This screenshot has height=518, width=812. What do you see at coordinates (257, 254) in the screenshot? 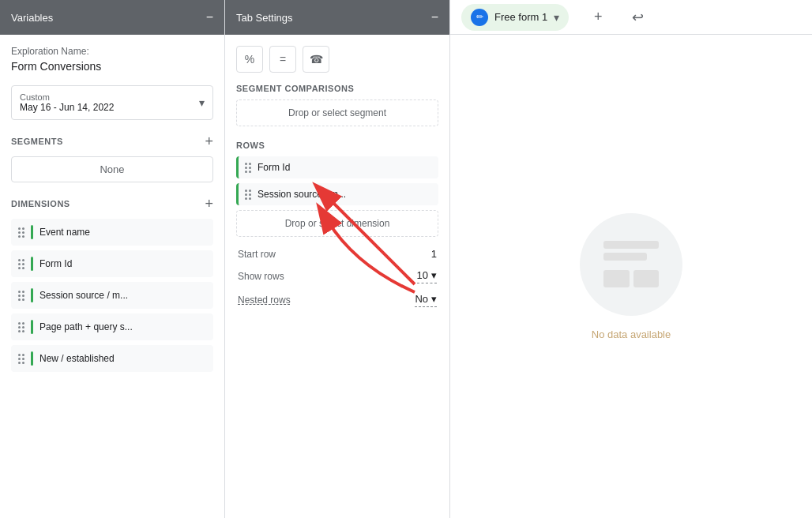
I see `start-row-label: Start row` at bounding box center [257, 254].